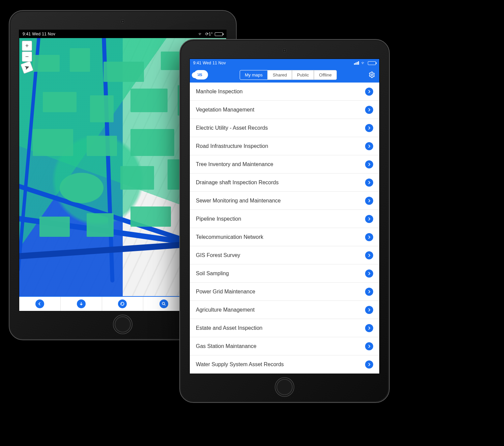  Describe the element at coordinates (285, 128) in the screenshot. I see `list-item: Electric Utility - Asset Records` at that location.